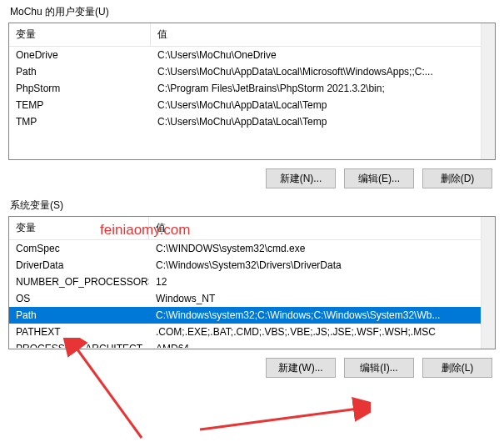  I want to click on table-row: NUMBER_OF_PROCESSORS12, so click(252, 282).